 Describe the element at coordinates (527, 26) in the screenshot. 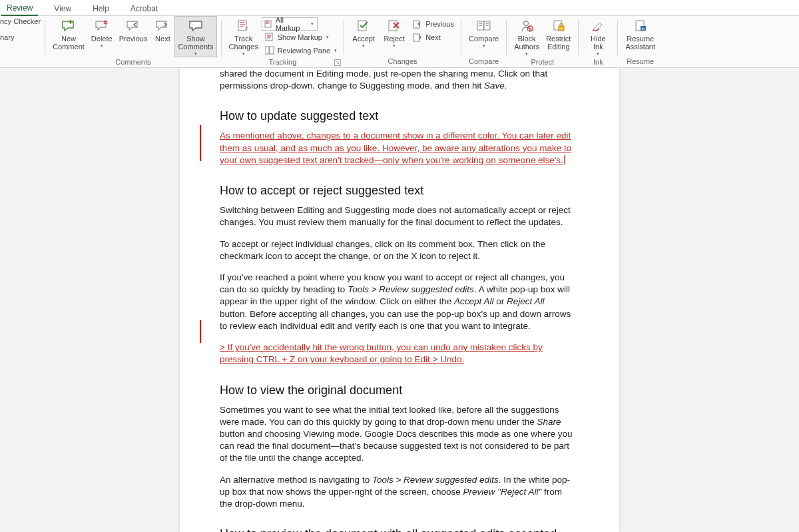

I see `block-authors-icon` at that location.